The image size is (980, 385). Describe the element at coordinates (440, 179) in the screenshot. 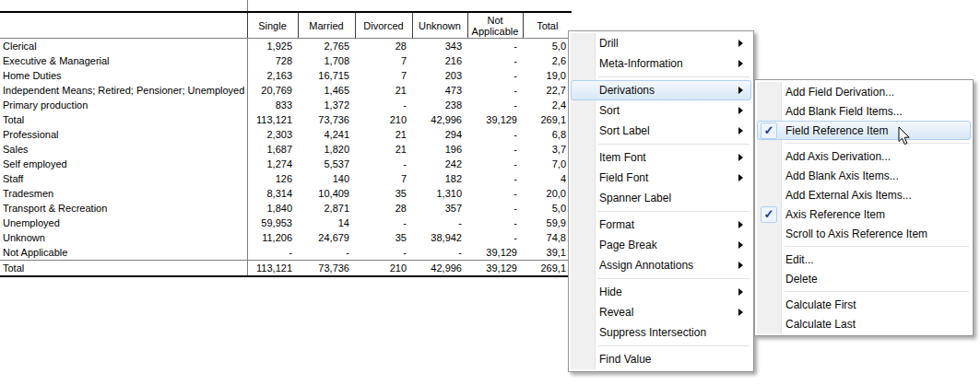

I see `table-cell: 182` at that location.